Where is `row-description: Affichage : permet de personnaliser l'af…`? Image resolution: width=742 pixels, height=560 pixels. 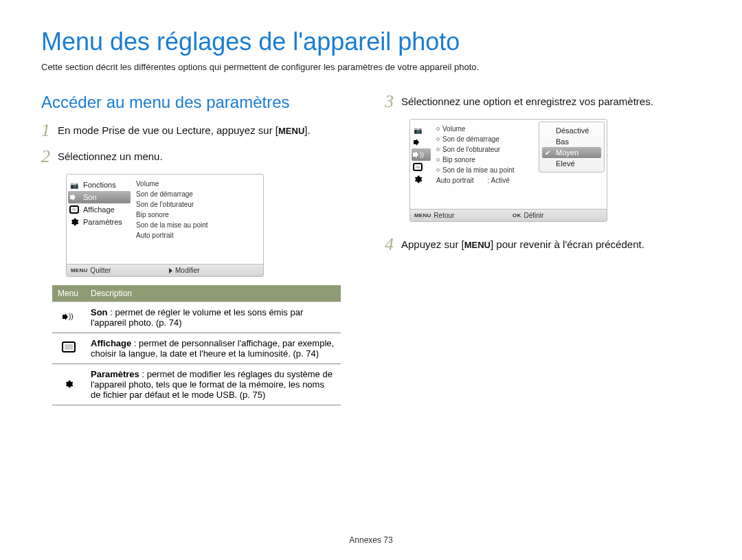
row-description: Affichage : permet de personnaliser l'af… is located at coordinates (213, 349).